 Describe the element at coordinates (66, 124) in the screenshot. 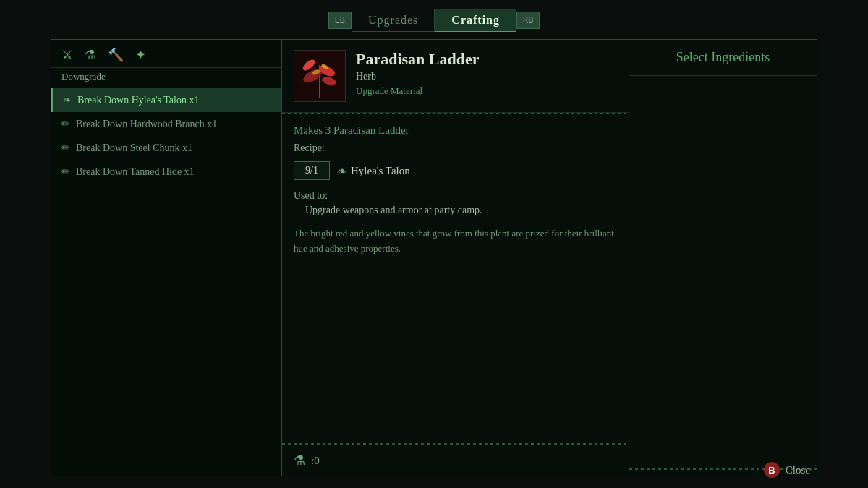

I see `recipe-icon-2: ✏` at that location.